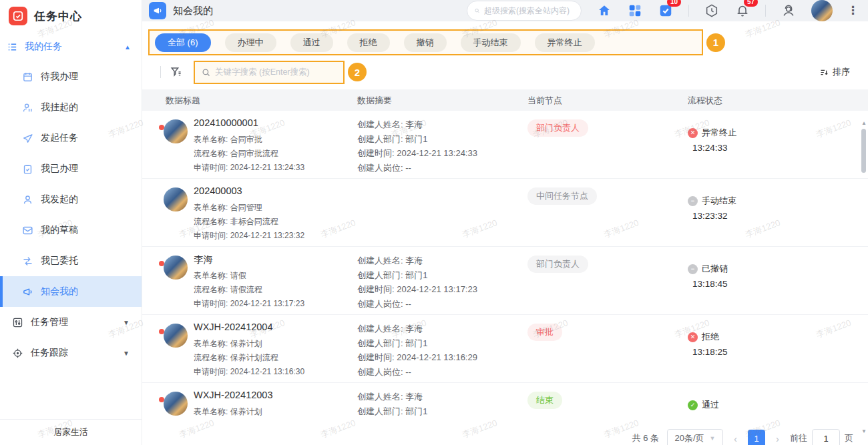 The height and width of the screenshot is (445, 868). I want to click on sidebar-group-my-tasks: 我的任务 ▲, so click(71, 47).